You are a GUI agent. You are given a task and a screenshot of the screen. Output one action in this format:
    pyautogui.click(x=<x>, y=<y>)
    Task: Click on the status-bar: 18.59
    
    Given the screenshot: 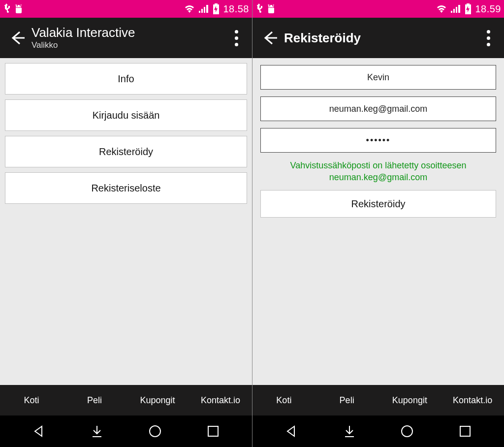 What is the action you would take?
    pyautogui.click(x=378, y=9)
    